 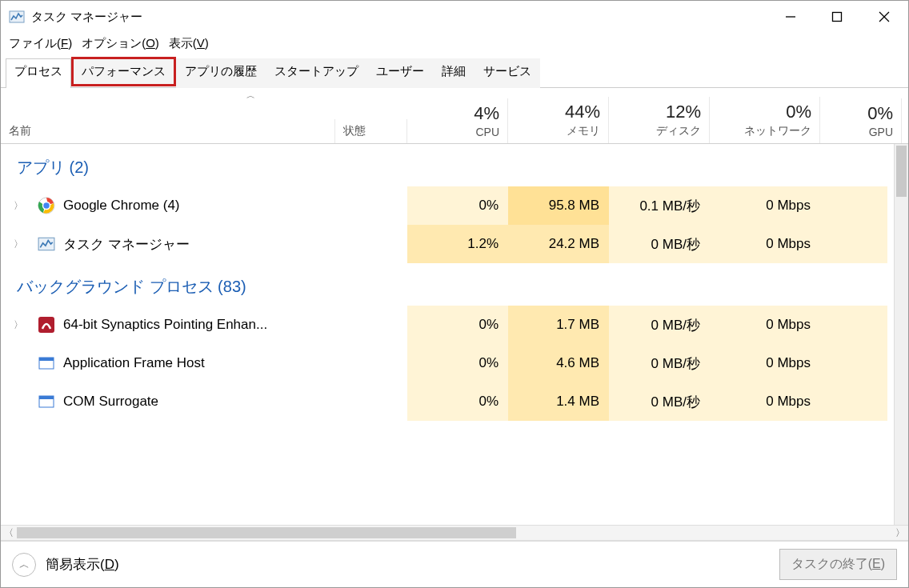 What do you see at coordinates (837, 17) in the screenshot?
I see `maximize-button` at bounding box center [837, 17].